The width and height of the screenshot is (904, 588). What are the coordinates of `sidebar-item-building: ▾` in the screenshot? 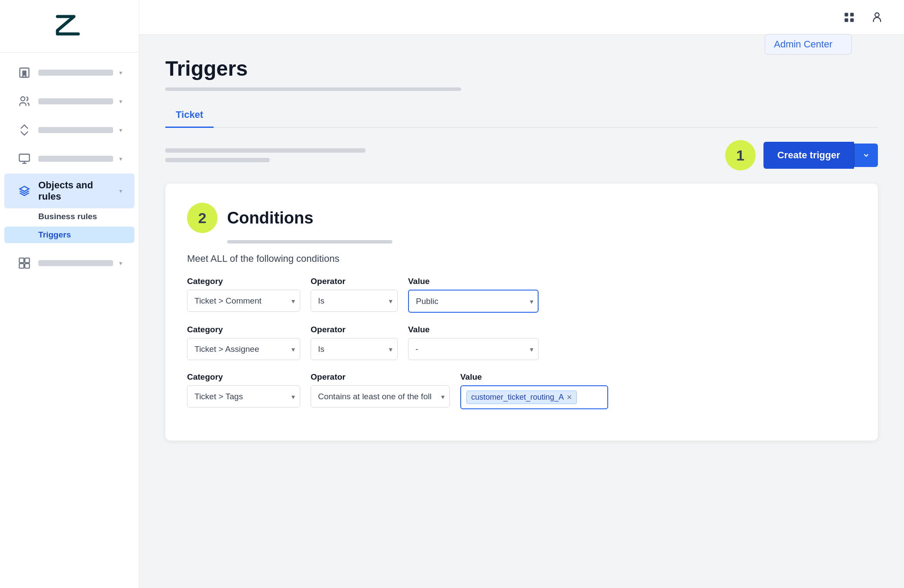 It's located at (70, 73).